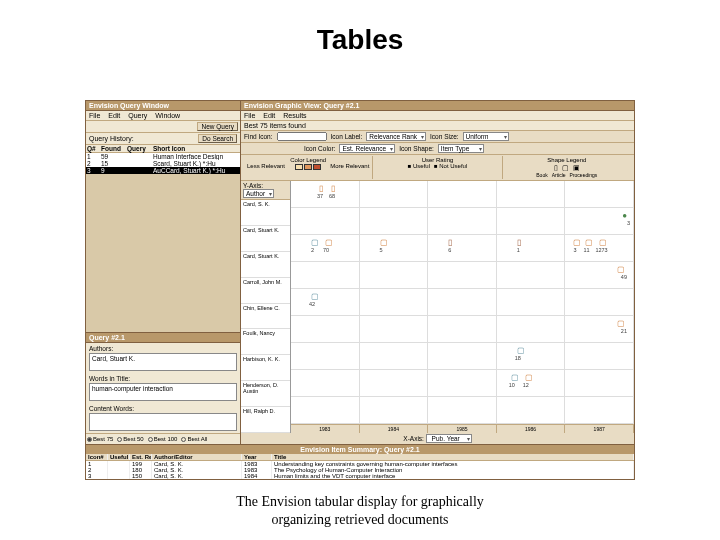 This screenshot has width=720, height=540. What do you see at coordinates (438, 168) in the screenshot?
I see `legends: Color Legend Less Relevant More Relevant…` at bounding box center [438, 168].